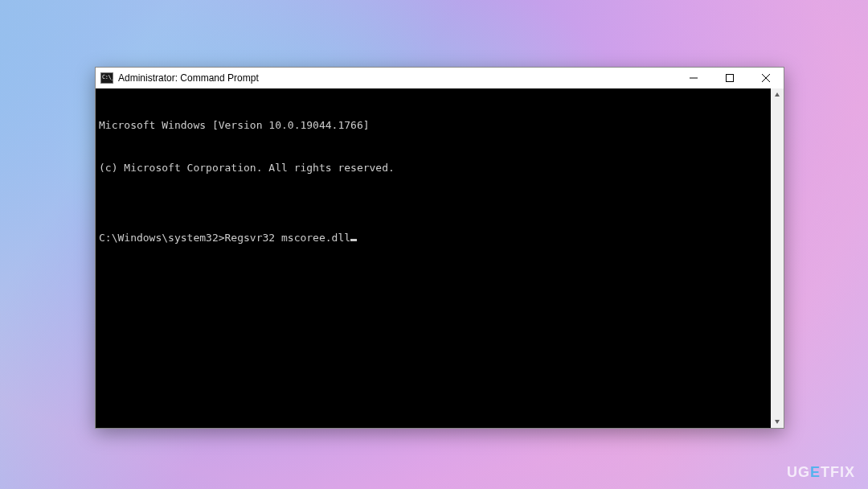  I want to click on watermark-logo: UGETFIX, so click(821, 473).